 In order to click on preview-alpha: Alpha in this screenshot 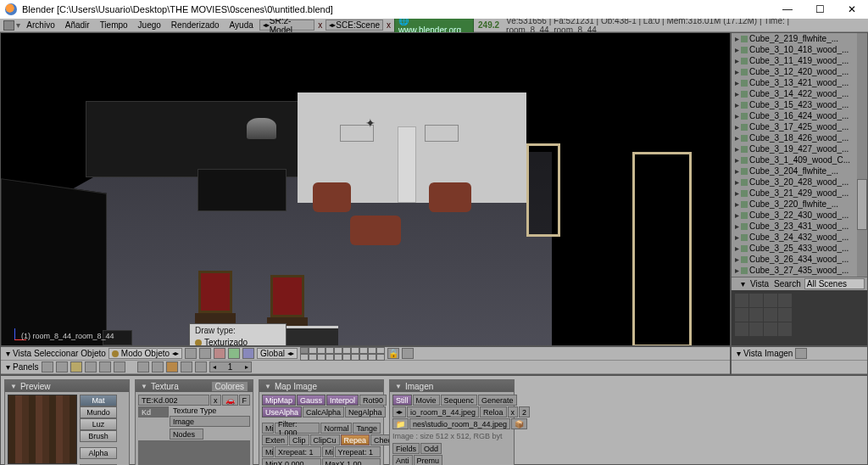, I will do `click(98, 453)`.